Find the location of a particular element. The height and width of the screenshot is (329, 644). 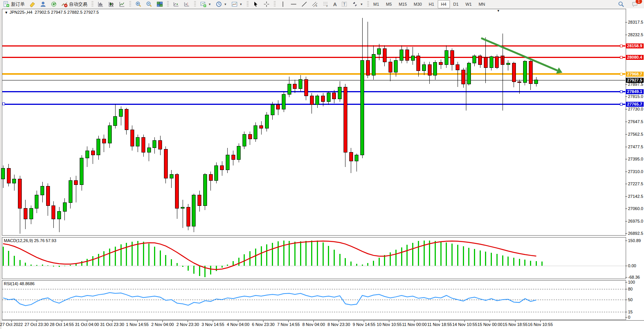

timeframe-button-h4: H4 is located at coordinates (444, 4).